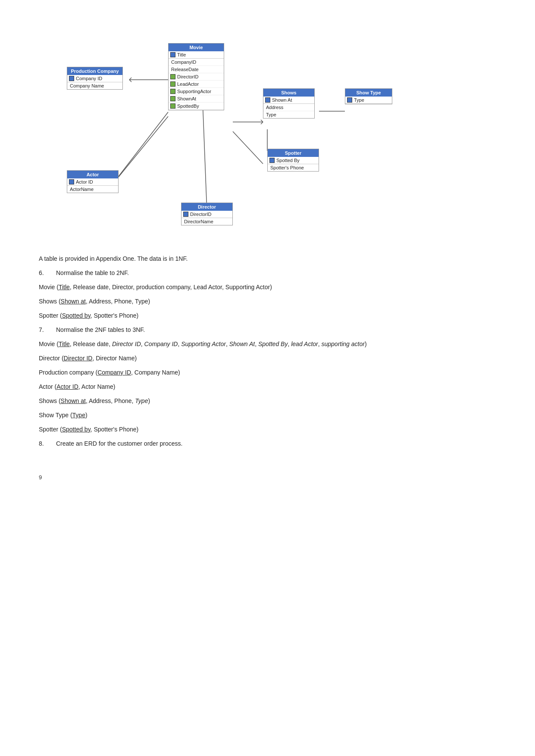 The image size is (535, 756). Describe the element at coordinates (161, 344) in the screenshot. I see `q7-movie-italic2: Company ID` at that location.